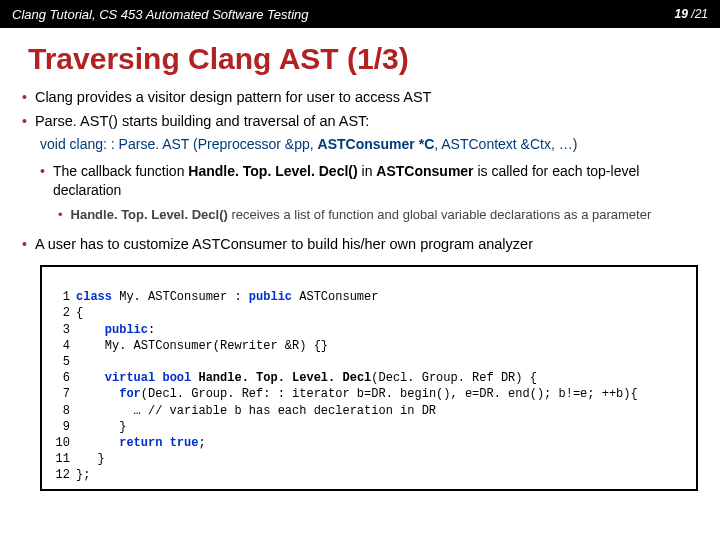 The height and width of the screenshot is (540, 720). What do you see at coordinates (692, 14) in the screenshot?
I see `page-indicator: 19 /21` at bounding box center [692, 14].